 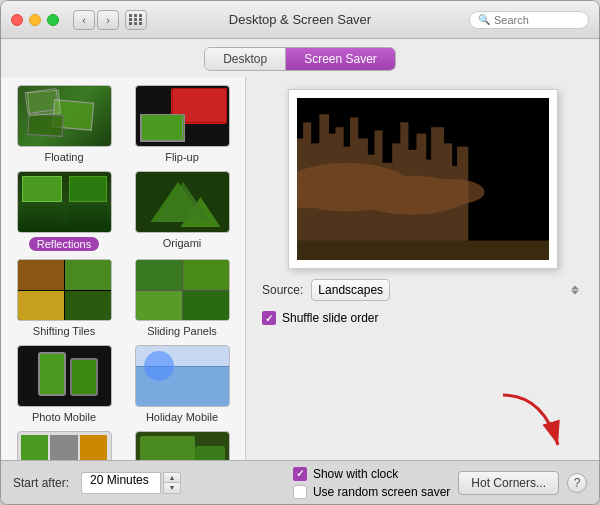 What do you see at coordinates (64, 417) in the screenshot?
I see `screensaver-label-photo-mobile: Photo Mobile` at bounding box center [64, 417].